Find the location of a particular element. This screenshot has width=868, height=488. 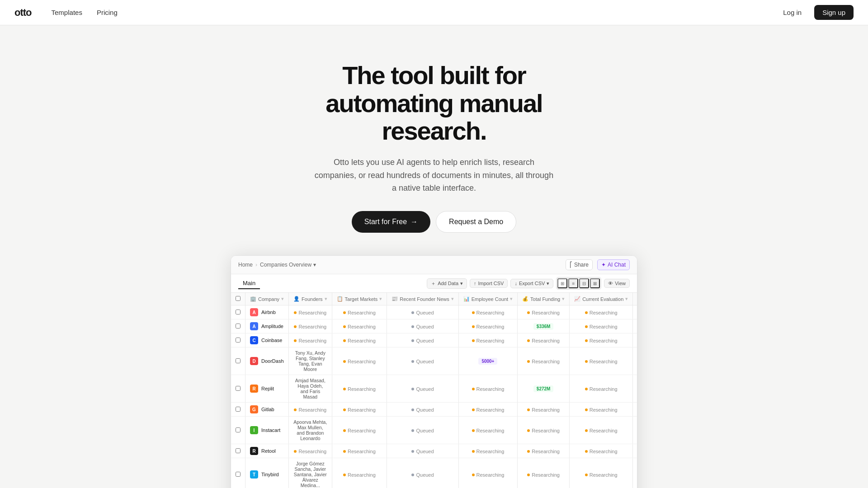

company-cell: C Coinbase is located at coordinates (267, 341).